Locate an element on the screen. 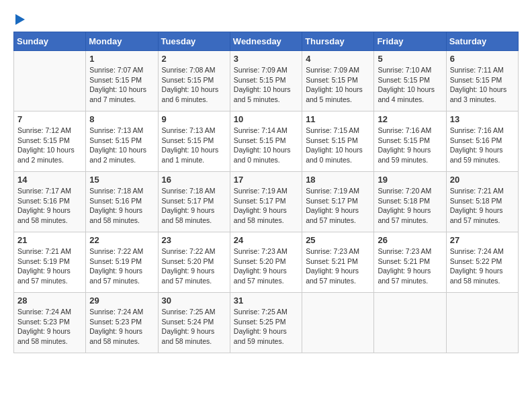 The width and height of the screenshot is (532, 411). calendar-cell: 26Sunrise: 7:23 AM Sunset: 5:21 PM Dayli… is located at coordinates (410, 263).